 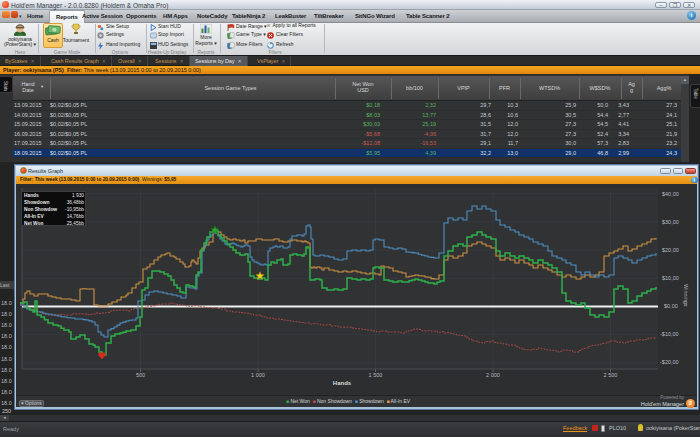 What do you see at coordinates (611, 375) in the screenshot?
I see `svg-text: 2 500` at bounding box center [611, 375].